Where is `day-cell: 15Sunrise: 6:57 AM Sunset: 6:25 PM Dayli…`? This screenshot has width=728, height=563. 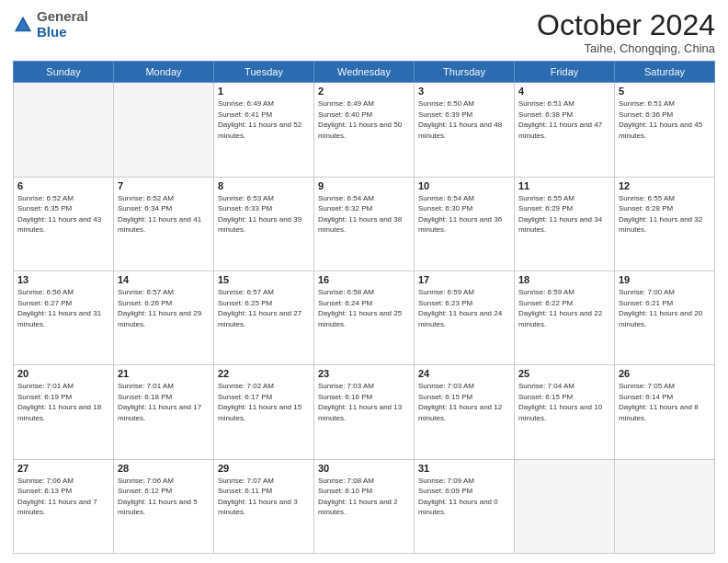 day-cell: 15Sunrise: 6:57 AM Sunset: 6:25 PM Dayli… is located at coordinates (265, 317).